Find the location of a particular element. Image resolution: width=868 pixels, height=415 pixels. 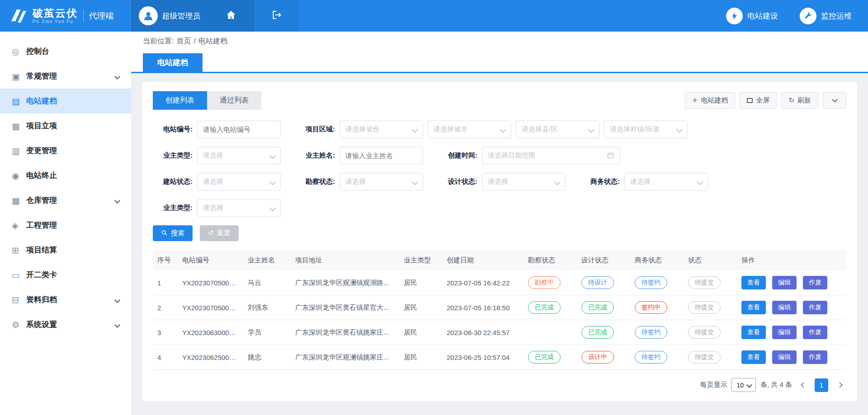

col-survey-status: 勘察状态 is located at coordinates (550, 260).